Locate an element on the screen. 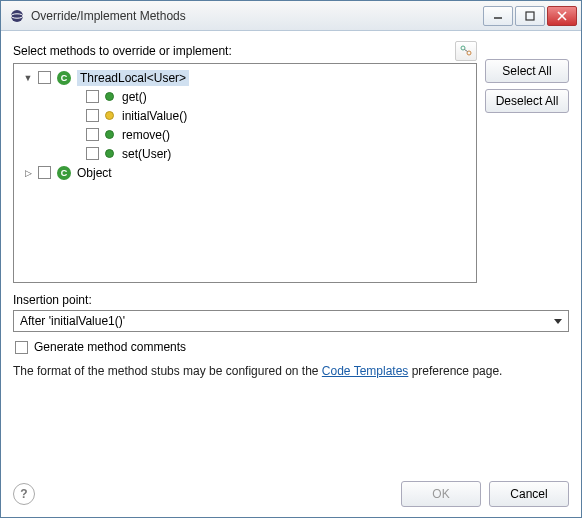  tree-item-label: ThreadLocal<User> is located at coordinates (133, 78).